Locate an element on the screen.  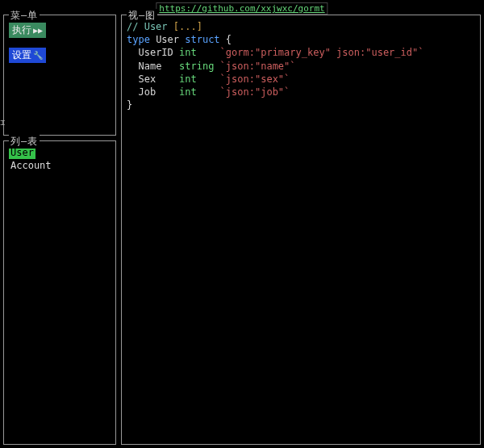
settings-button: 设置 🔧 is located at coordinates (27, 55).